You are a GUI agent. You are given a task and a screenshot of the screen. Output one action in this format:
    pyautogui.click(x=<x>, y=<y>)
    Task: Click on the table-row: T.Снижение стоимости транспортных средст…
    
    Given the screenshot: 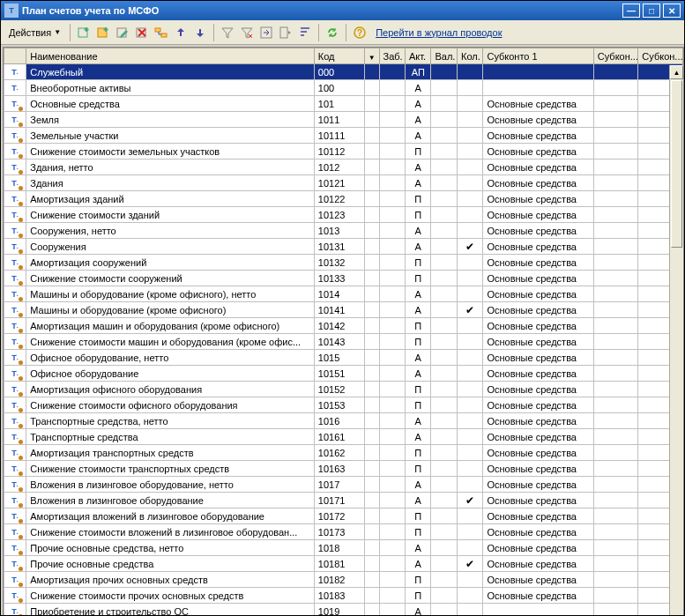 What is the action you would take?
    pyautogui.click(x=344, y=469)
    